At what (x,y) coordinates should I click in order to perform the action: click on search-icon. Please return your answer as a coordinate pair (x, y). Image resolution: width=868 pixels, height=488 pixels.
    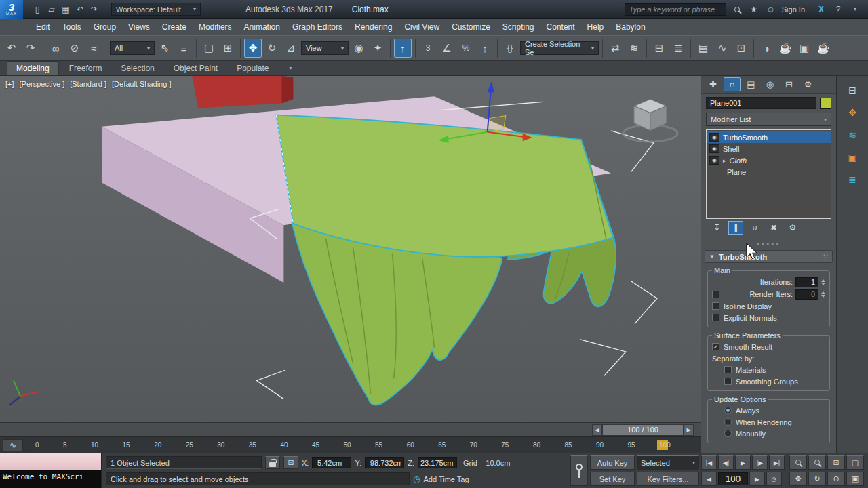
    Looking at the image, I should click on (737, 9).